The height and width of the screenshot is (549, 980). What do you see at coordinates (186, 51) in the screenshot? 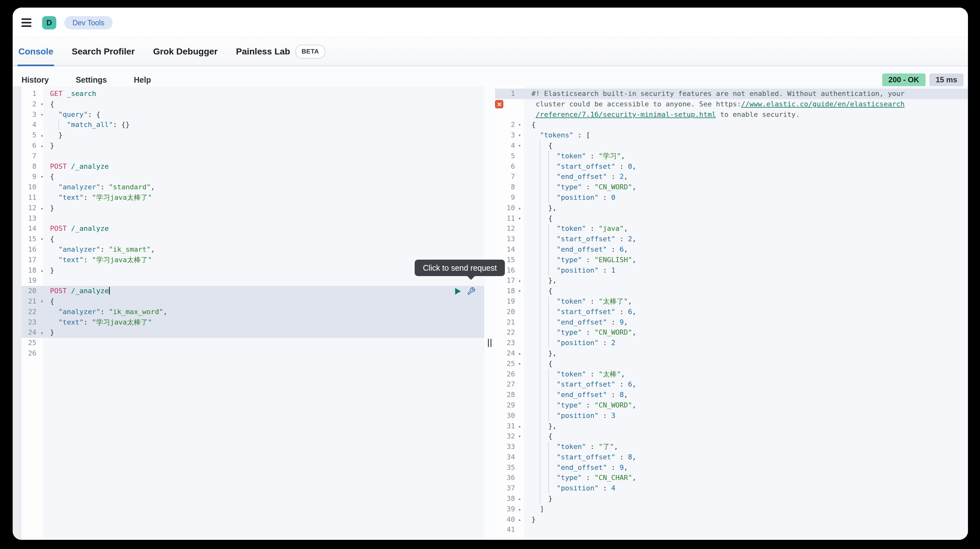
I see `tab-grok-debugger: Grok Debugger` at bounding box center [186, 51].